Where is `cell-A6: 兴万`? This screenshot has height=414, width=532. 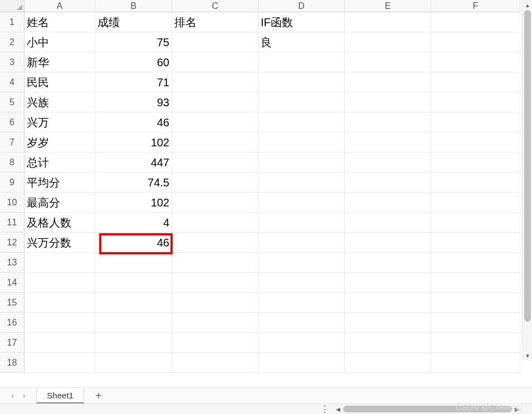
cell-A6: 兴万 is located at coordinates (60, 122).